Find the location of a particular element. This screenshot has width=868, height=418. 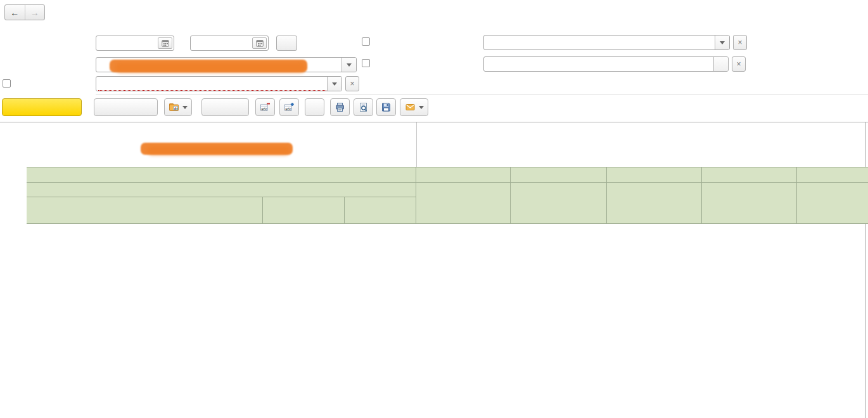

nomenclature-group-checkbox is located at coordinates (366, 42).